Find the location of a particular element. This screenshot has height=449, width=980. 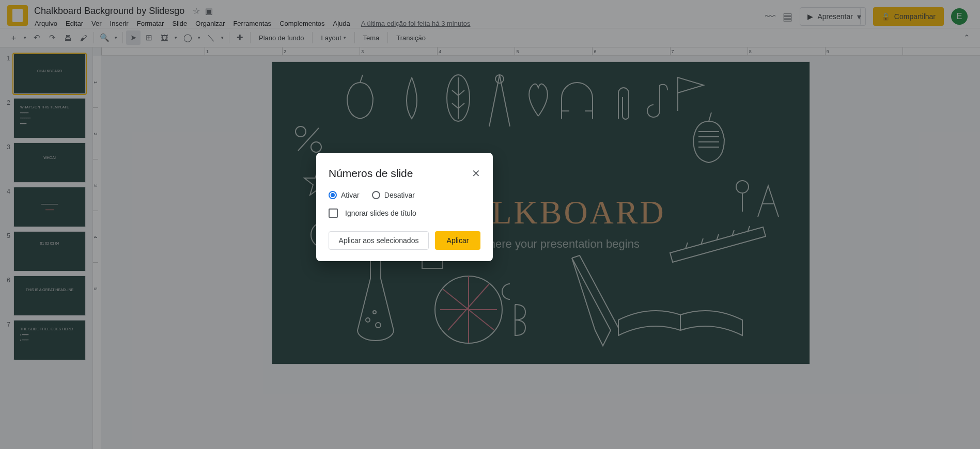

checkbox-icon is located at coordinates (333, 213).